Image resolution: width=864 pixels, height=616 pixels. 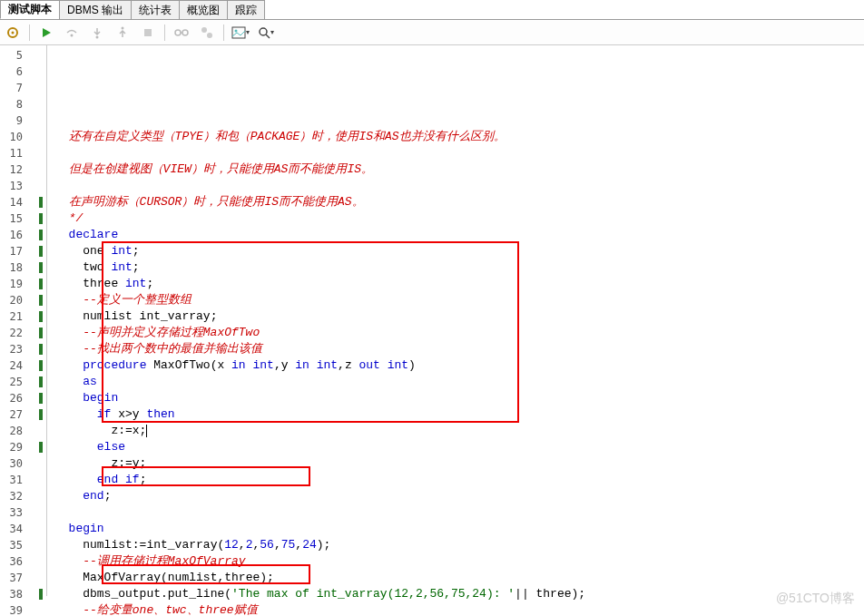 I want to click on step-out-icon, so click(x=123, y=33).